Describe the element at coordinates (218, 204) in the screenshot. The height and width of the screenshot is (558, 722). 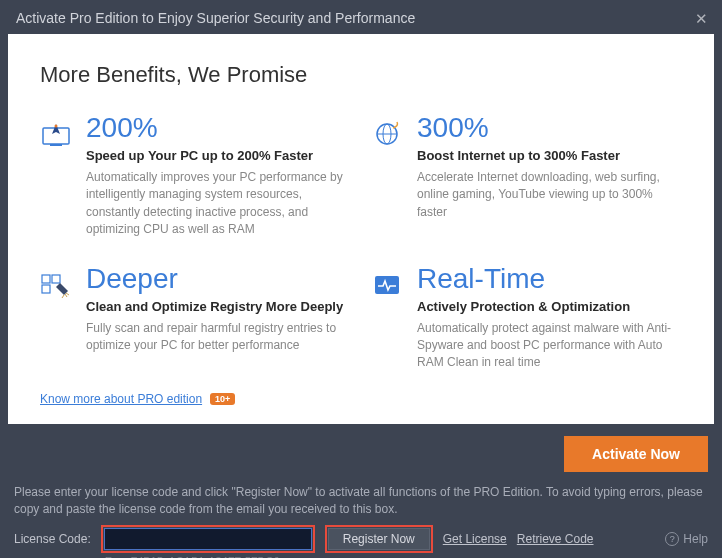
I see `benefit-desc: Automatically improves your PC performan…` at that location.